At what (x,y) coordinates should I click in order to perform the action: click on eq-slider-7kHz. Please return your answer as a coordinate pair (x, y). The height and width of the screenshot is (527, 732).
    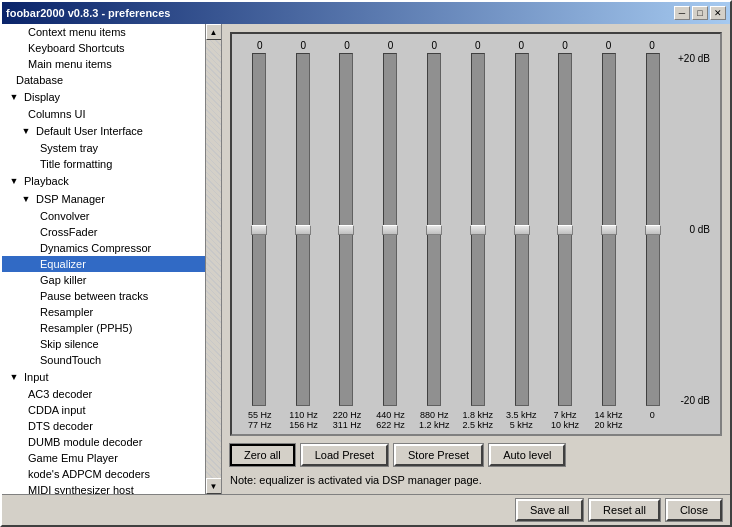
    Looking at the image, I should click on (566, 230).